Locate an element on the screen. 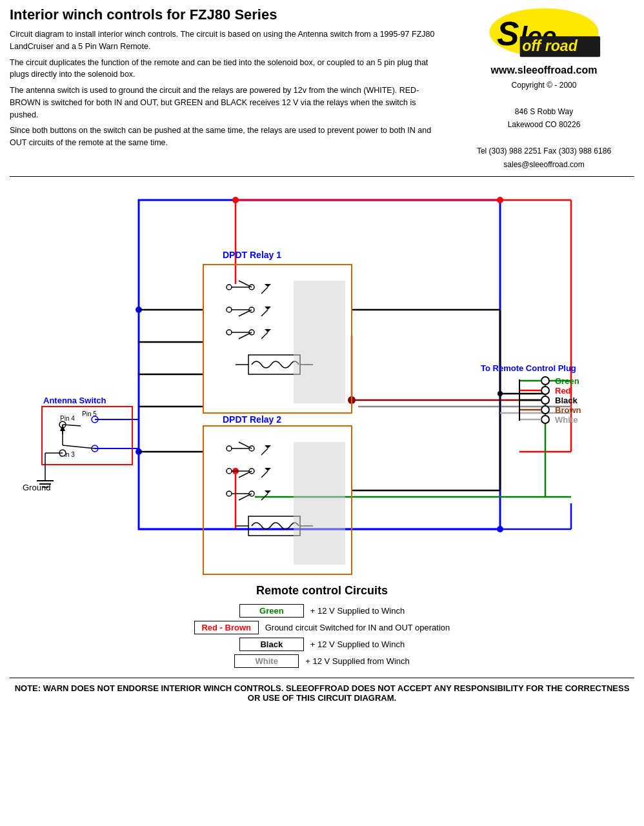 This screenshot has width=644, height=826. legend-row-white: White + 12 V Supplied from Winch is located at coordinates (322, 661).